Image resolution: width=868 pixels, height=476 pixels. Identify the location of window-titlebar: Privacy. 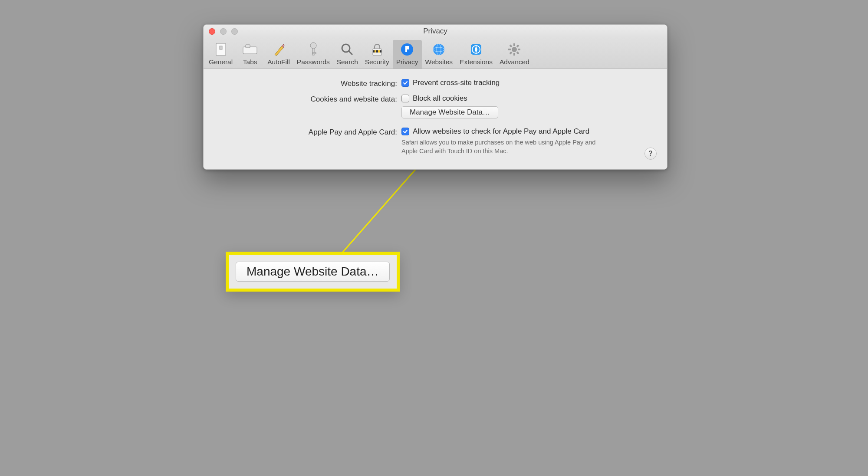
(435, 31).